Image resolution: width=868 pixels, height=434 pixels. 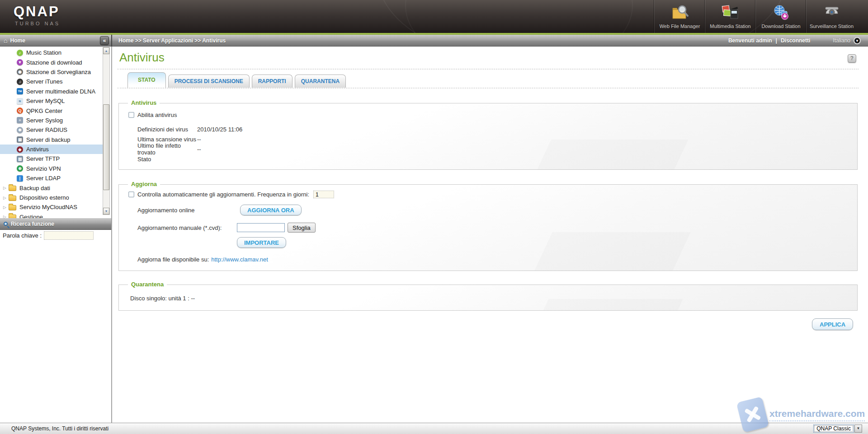 I want to click on sidebar-item-label: Server TFTP, so click(x=43, y=159).